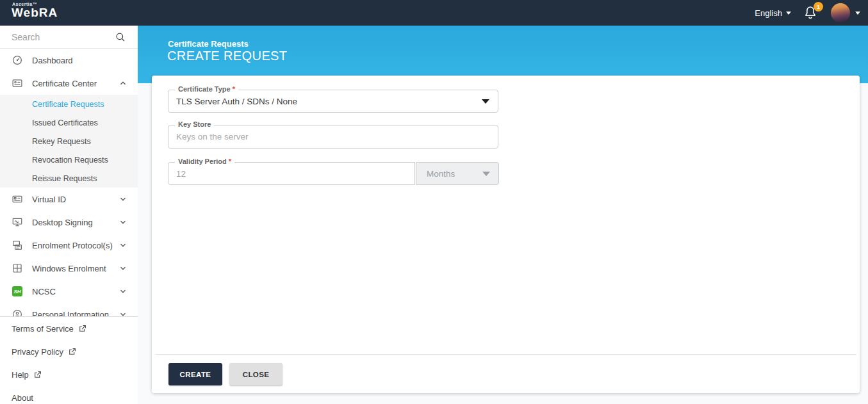 The height and width of the screenshot is (404, 868). Describe the element at coordinates (457, 174) in the screenshot. I see `validity-unit-select: Months` at that location.